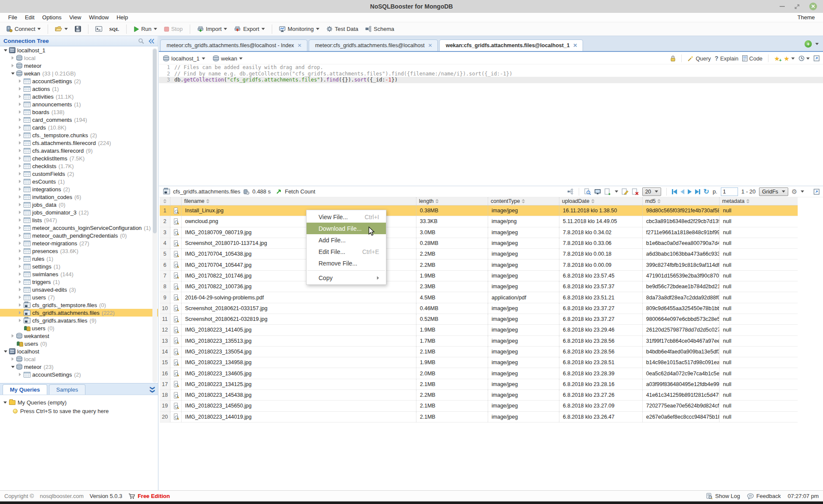 The image size is (823, 504). I want to click on shell-button, so click(99, 29).